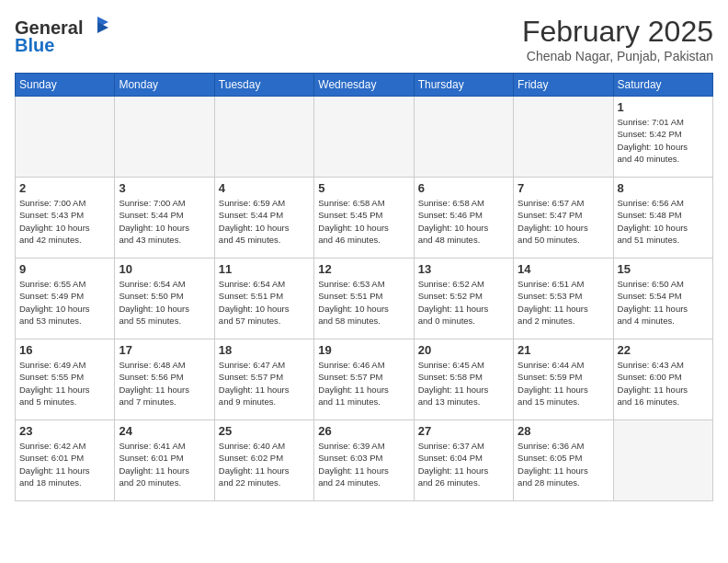 The width and height of the screenshot is (728, 563). Describe the element at coordinates (364, 85) in the screenshot. I see `weekday-header-wednesday: Wednesday` at that location.